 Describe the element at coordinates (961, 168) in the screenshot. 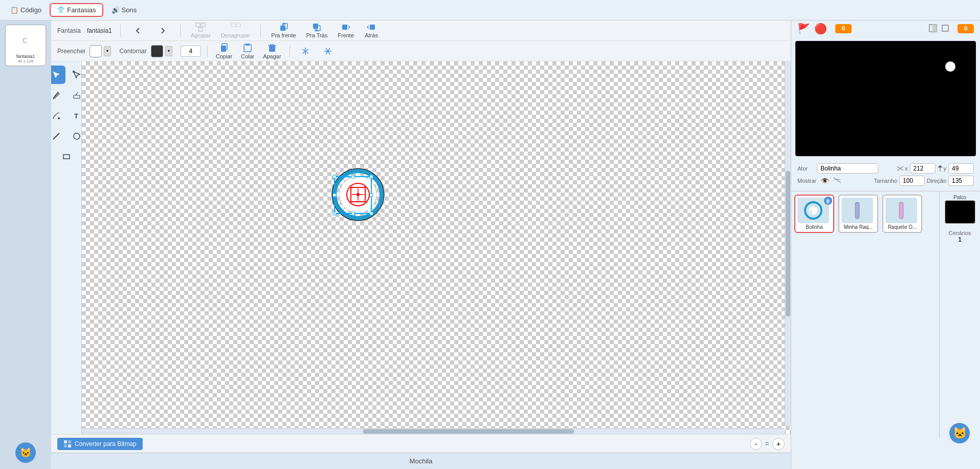

I see `y-coord-input` at that location.